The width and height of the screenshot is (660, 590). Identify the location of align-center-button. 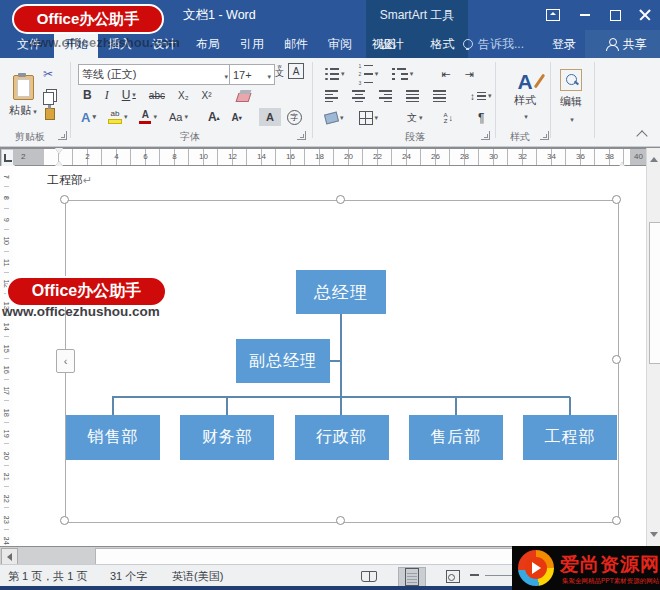
(358, 96).